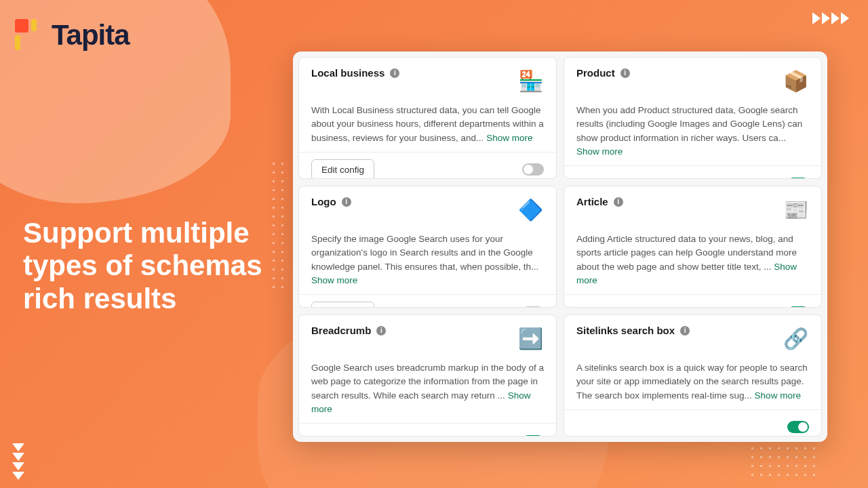  I want to click on schema-card: Logoi🔷Specify the image Google Search us…, so click(427, 247).